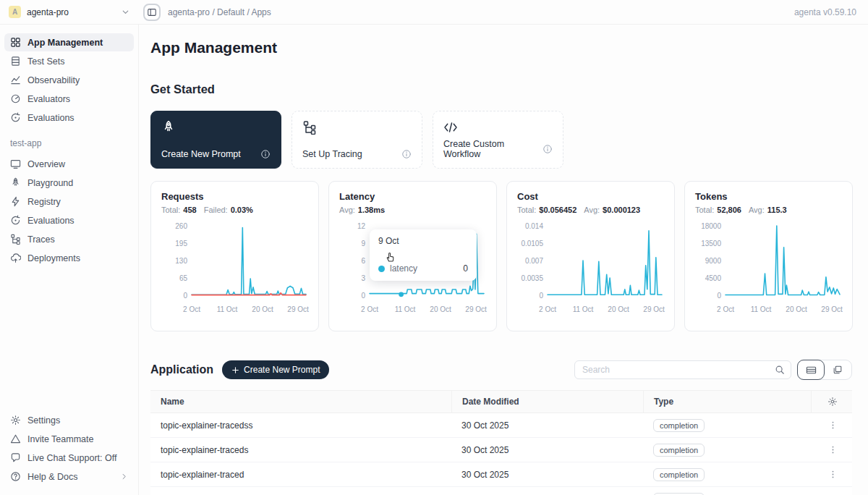  Describe the element at coordinates (498, 140) in the screenshot. I see `get-started-card-create-custom-workflow: Create Custom Workflow` at that location.